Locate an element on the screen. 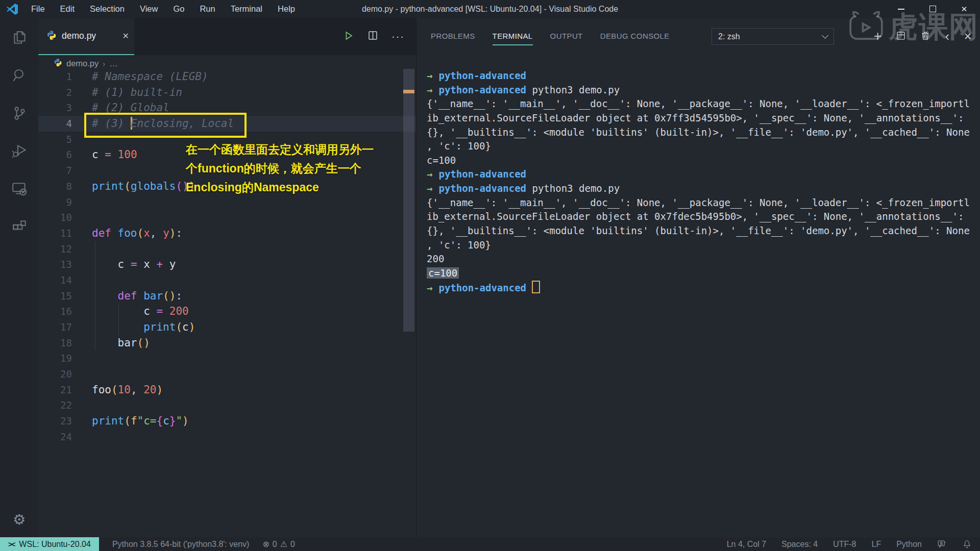 The image size is (980, 551). code-line-24: 24 is located at coordinates (227, 437).